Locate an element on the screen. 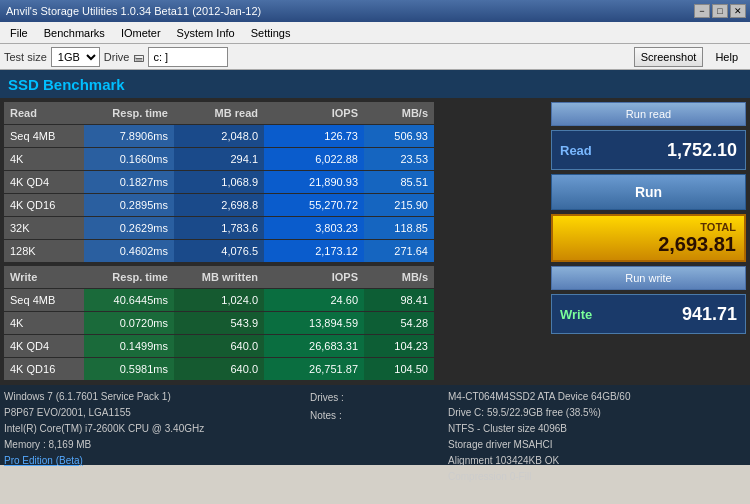  minimize-button: − is located at coordinates (702, 11).